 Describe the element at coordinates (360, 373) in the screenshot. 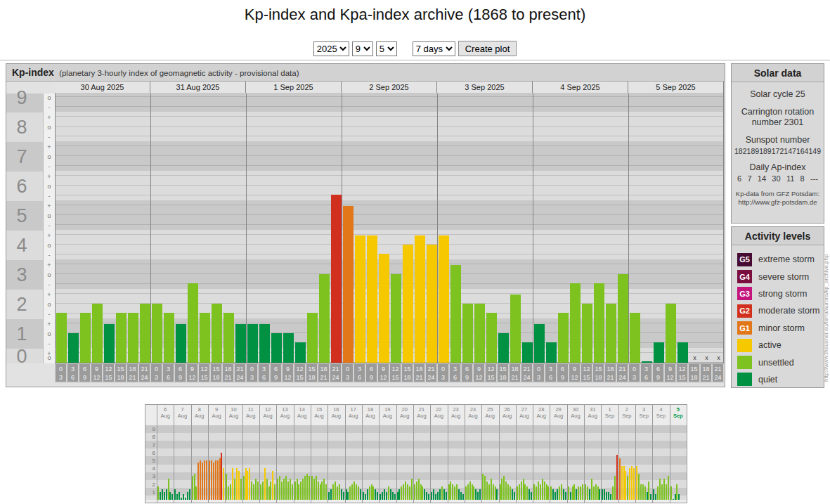

I see `hour-tick-box: 36` at that location.